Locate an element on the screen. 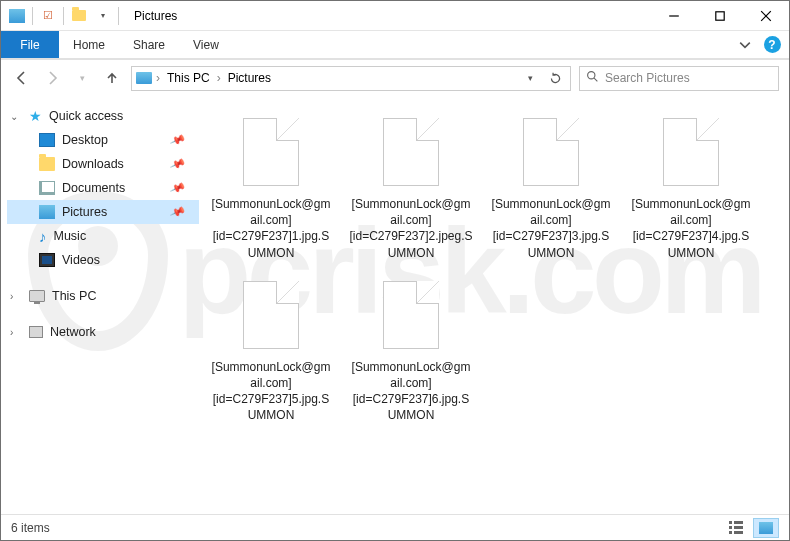  help-button: ? is located at coordinates (772, 44).